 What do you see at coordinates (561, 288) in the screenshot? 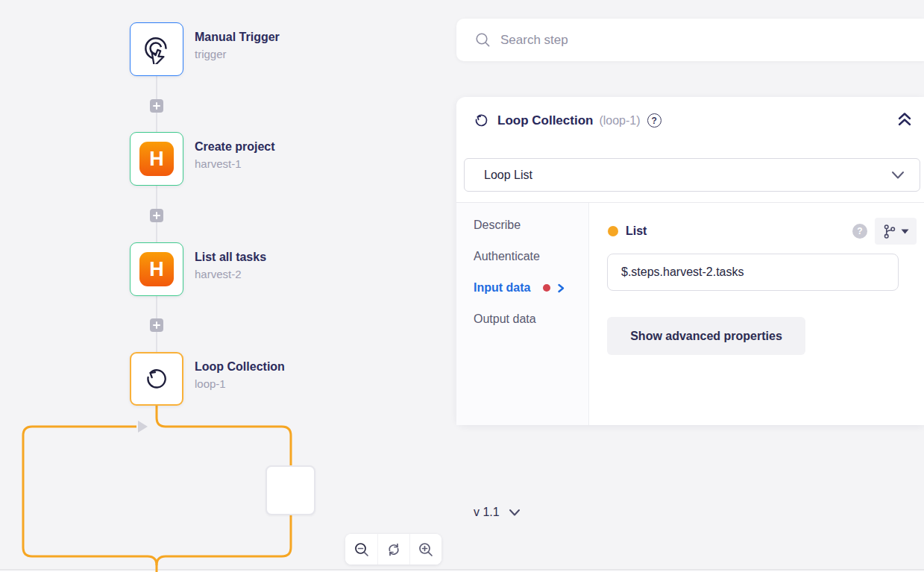
I see `chevron-right-icon` at bounding box center [561, 288].